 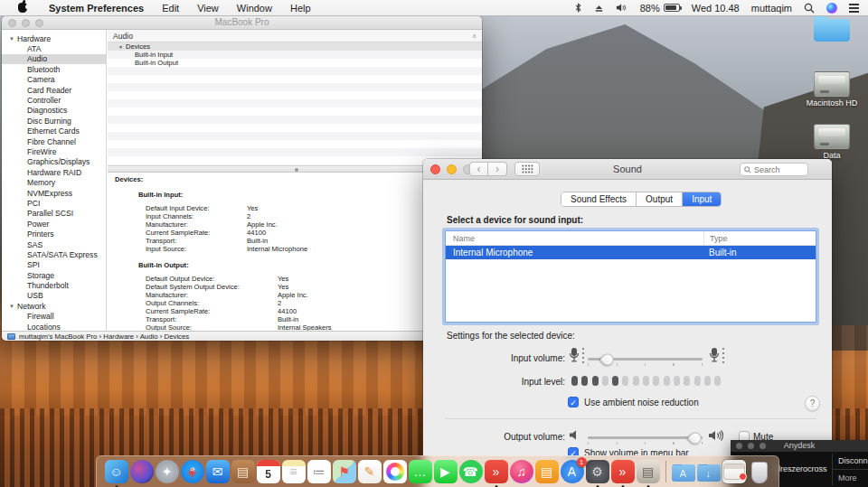 What do you see at coordinates (646, 437) in the screenshot?
I see `output-volume-slider` at bounding box center [646, 437].